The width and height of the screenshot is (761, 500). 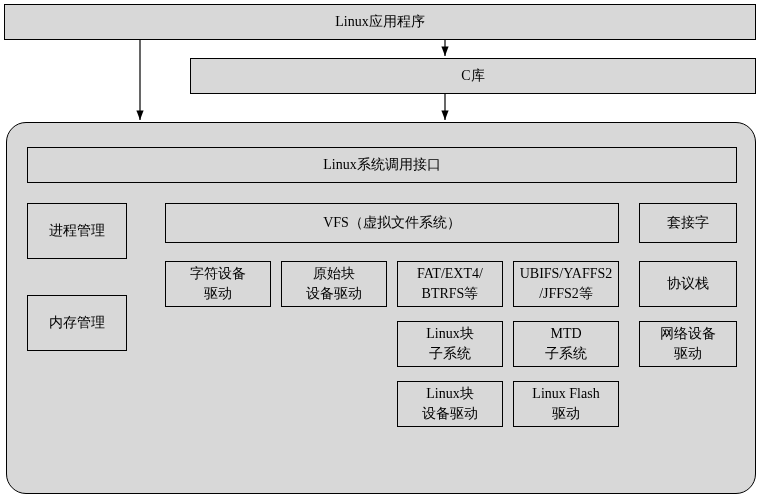 I want to click on vfs-box: VFS（虚拟文件系统）, so click(x=392, y=223).